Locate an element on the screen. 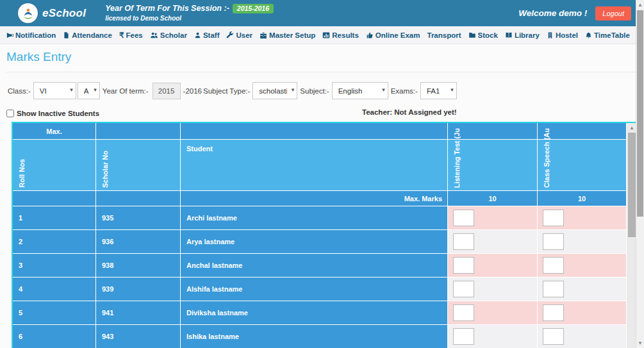 The width and height of the screenshot is (644, 348). nav-item-label: Master Setup is located at coordinates (292, 35).